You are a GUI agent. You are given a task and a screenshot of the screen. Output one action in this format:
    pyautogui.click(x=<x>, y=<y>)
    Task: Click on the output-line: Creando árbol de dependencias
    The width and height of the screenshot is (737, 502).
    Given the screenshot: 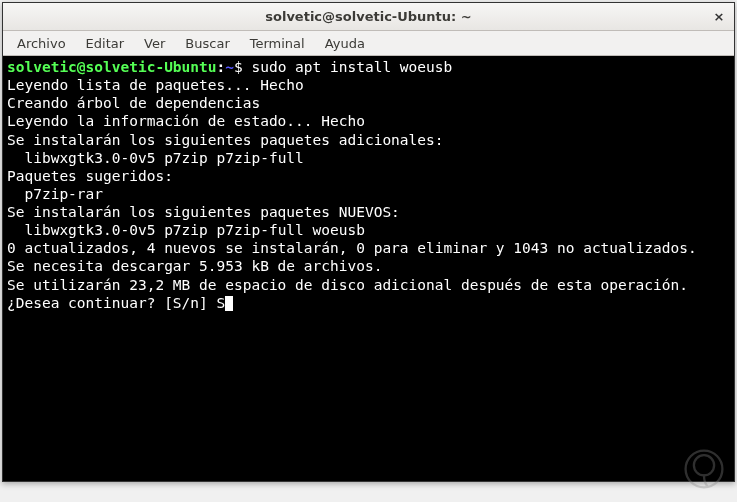 What is the action you would take?
    pyautogui.click(x=368, y=103)
    